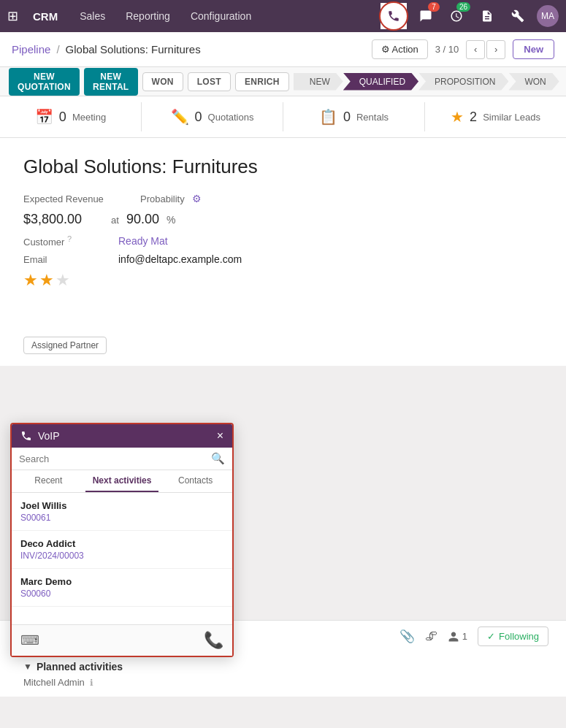 The width and height of the screenshot is (566, 728). I want to click on voip-contact-3-name: Marc Demo, so click(122, 581).